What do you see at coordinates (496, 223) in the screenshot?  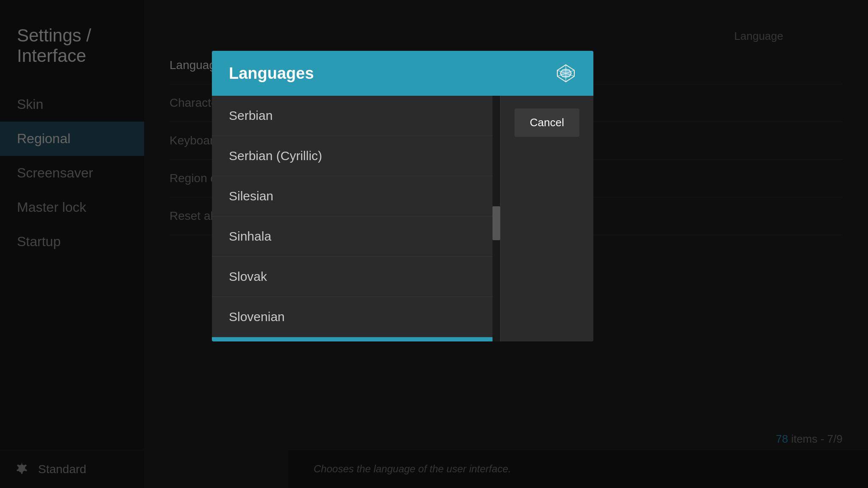 I see `scrollbar-thumb` at bounding box center [496, 223].